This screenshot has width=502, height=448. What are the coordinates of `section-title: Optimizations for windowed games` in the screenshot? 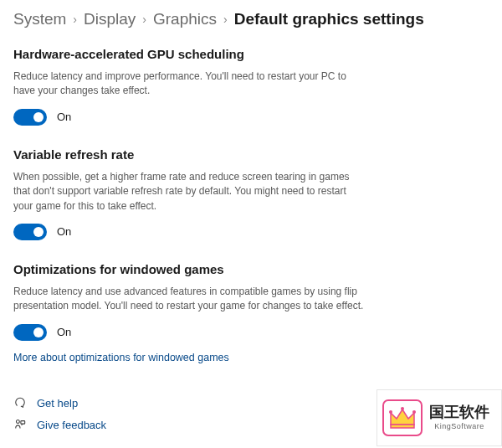 It's located at (189, 270).